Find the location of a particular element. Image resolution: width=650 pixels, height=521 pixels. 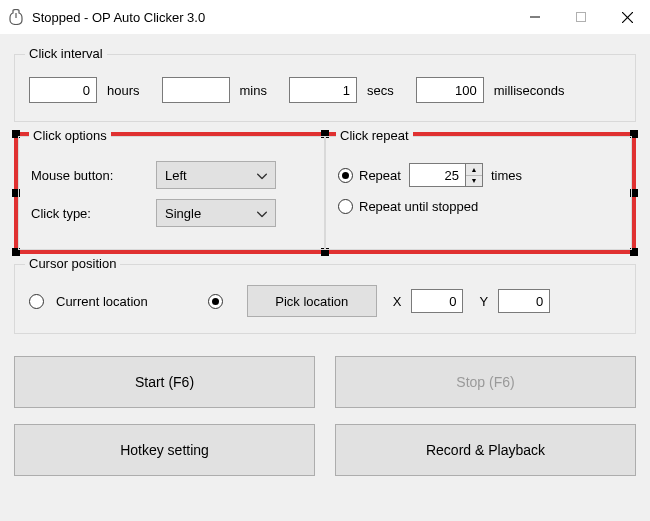

x-label: X is located at coordinates (398, 302).